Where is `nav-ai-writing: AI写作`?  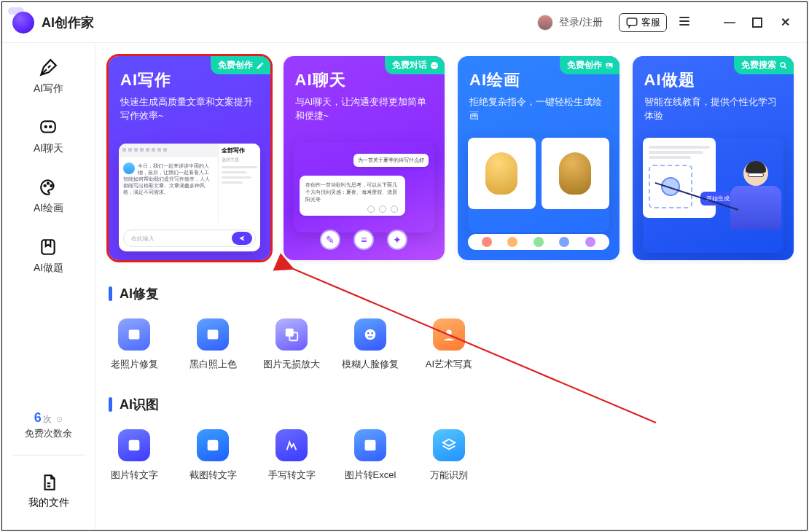 nav-ai-writing: AI写作 is located at coordinates (48, 77).